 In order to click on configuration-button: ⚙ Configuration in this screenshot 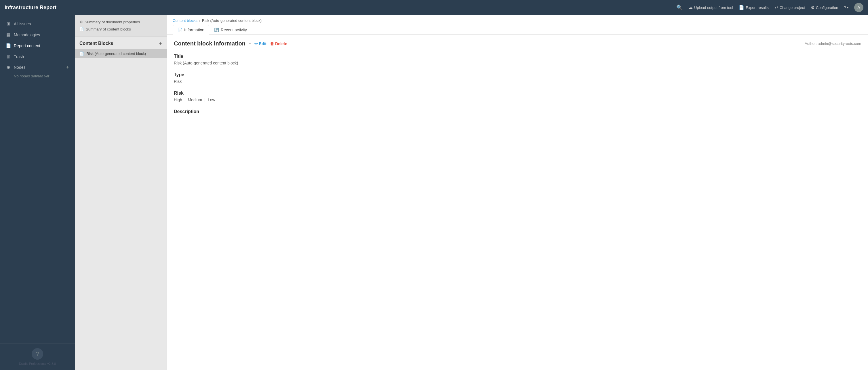, I will do `click(824, 7)`.